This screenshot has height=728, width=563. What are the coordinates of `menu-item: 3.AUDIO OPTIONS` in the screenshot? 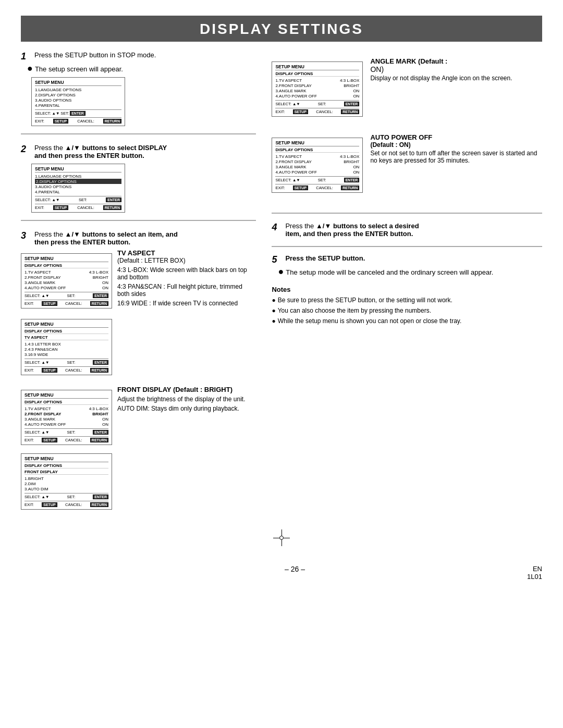 It's located at (78, 187).